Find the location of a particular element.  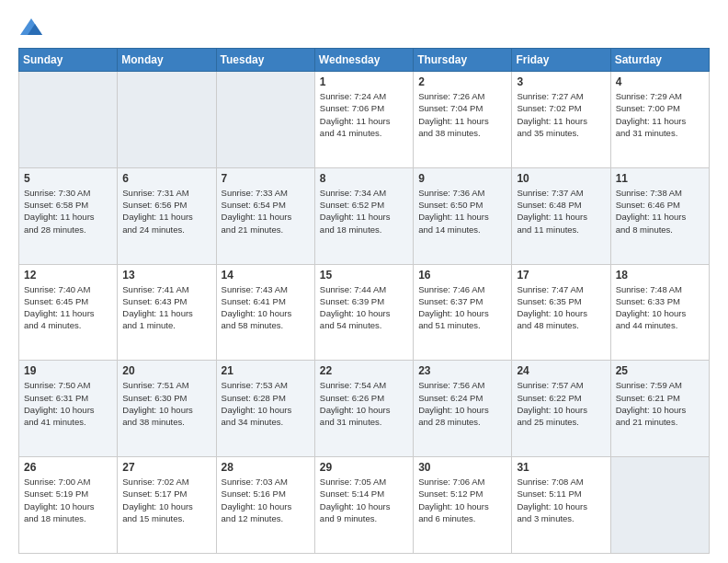

calendar-cell: 11Sunrise: 7:38 AM Sunset: 6:46 PM Dayli… is located at coordinates (660, 215).